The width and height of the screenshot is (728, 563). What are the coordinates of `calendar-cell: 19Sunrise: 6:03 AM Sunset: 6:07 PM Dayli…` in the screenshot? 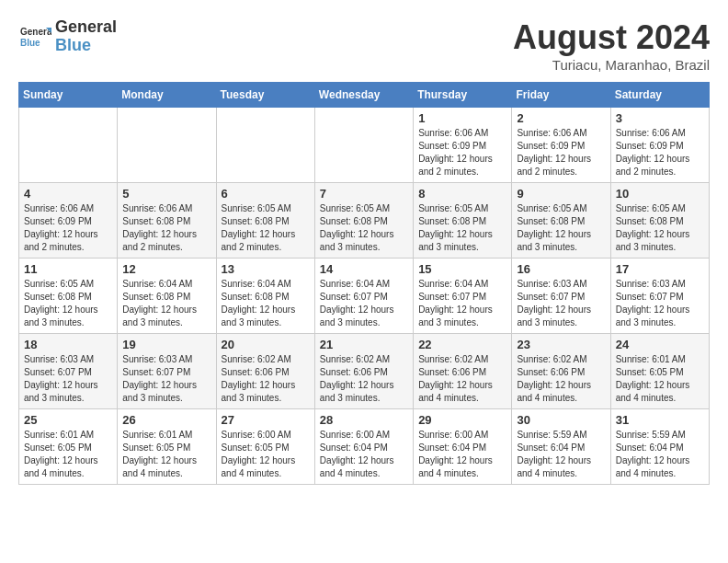 It's located at (167, 372).